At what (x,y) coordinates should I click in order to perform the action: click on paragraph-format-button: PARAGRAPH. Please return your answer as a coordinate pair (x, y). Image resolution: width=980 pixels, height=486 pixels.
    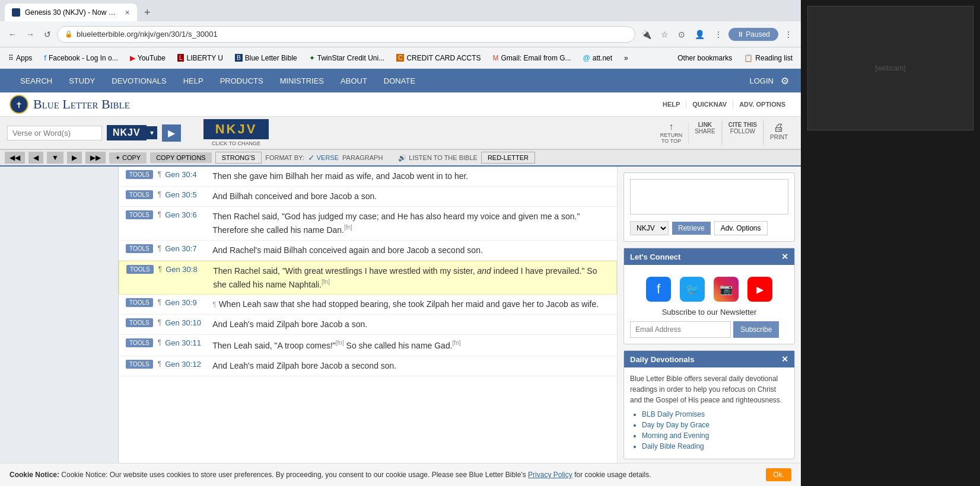
    Looking at the image, I should click on (362, 158).